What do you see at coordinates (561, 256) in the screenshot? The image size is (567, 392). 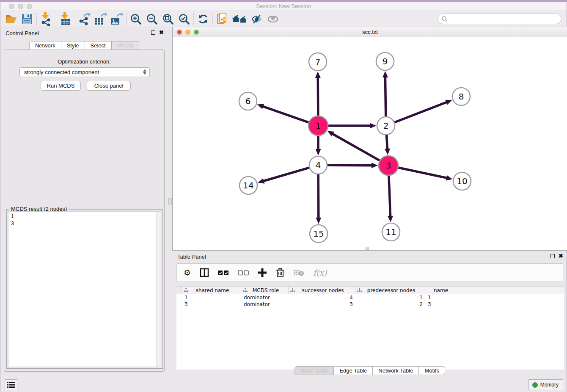 I see `close-table-panel-icon: ✖` at bounding box center [561, 256].